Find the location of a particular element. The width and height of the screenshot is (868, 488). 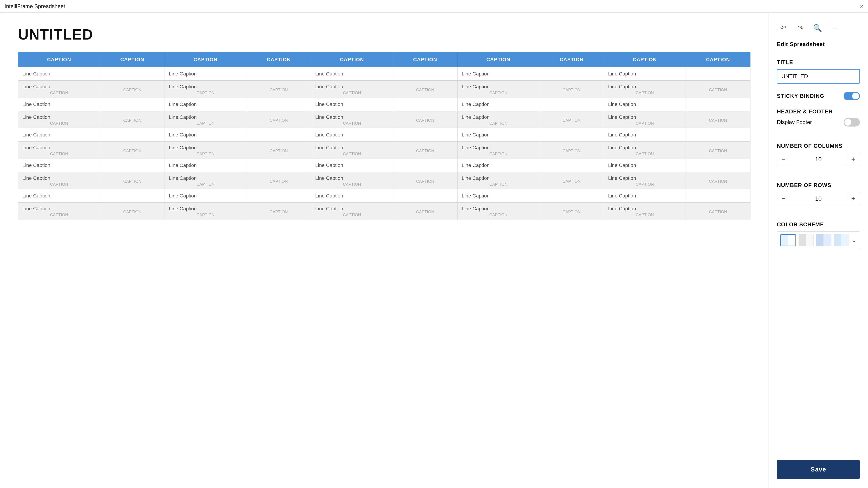

right-panel: ↶ ↷ 🔍 − Edit Spreadsheet TITLE STICKY BI… is located at coordinates (818, 251).